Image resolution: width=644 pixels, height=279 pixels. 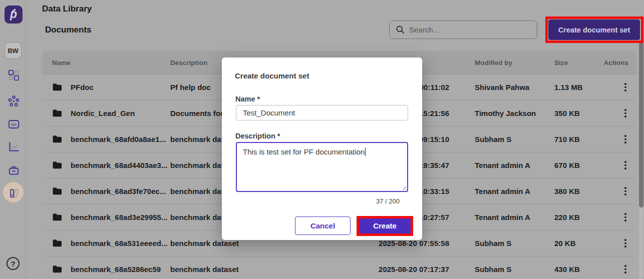 I want to click on app-logo-icon: p, so click(x=14, y=14).